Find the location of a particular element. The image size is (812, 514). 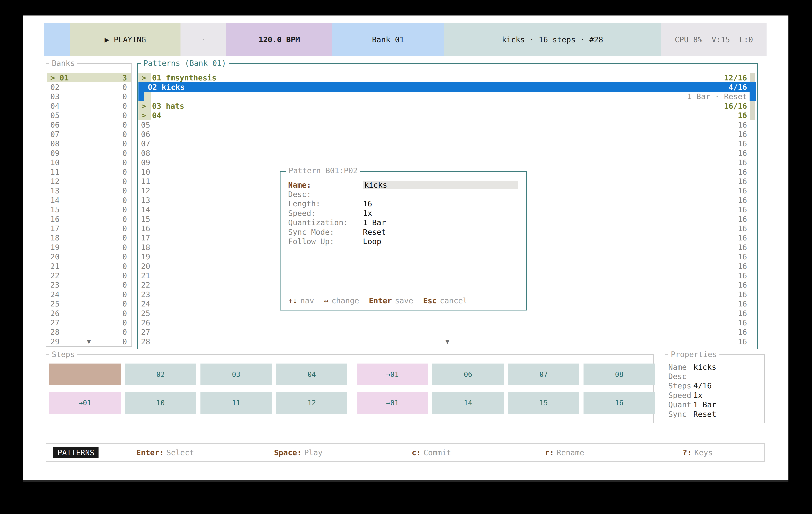

bank-row-28: 280 is located at coordinates (89, 332).